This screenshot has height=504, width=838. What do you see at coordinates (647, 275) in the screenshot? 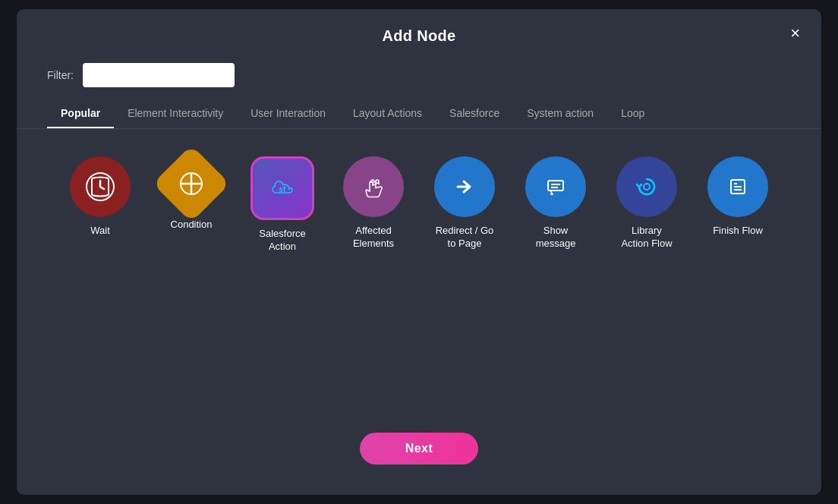
I see `node-library-action-flow: LibraryAction Flow` at bounding box center [647, 275].